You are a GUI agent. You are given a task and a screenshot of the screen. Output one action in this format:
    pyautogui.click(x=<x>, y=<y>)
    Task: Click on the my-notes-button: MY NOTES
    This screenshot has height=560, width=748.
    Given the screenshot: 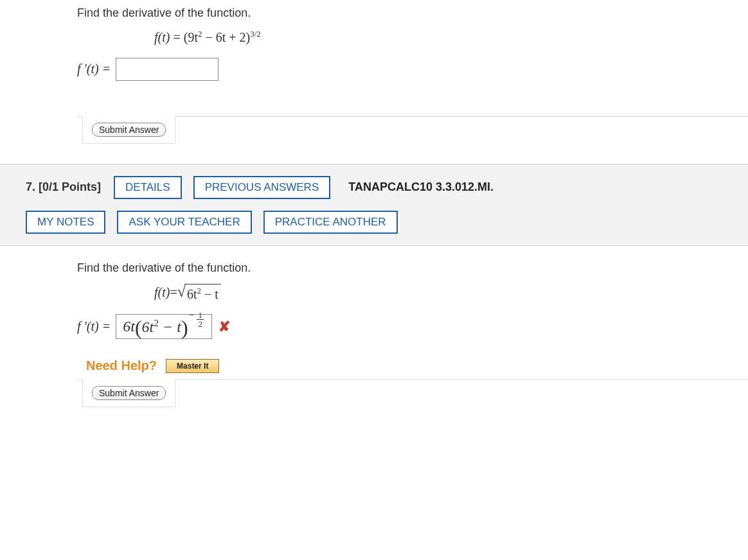 What is the action you would take?
    pyautogui.click(x=66, y=222)
    